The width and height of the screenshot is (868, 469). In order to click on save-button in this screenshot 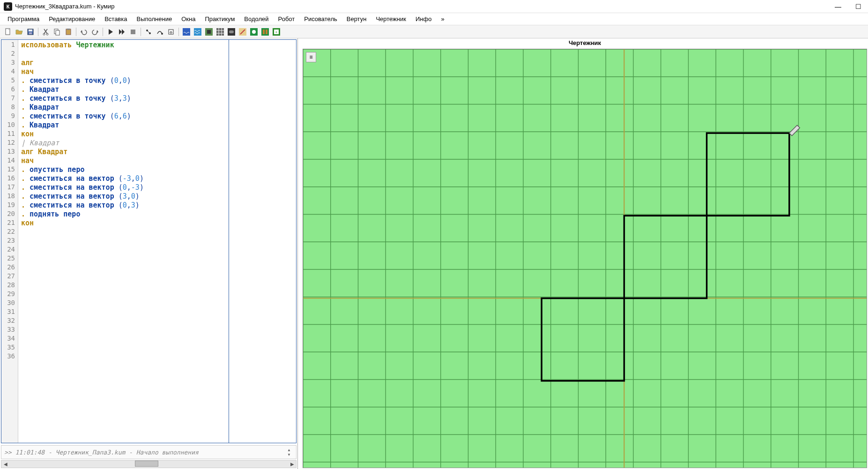, I will do `click(30, 32)`.